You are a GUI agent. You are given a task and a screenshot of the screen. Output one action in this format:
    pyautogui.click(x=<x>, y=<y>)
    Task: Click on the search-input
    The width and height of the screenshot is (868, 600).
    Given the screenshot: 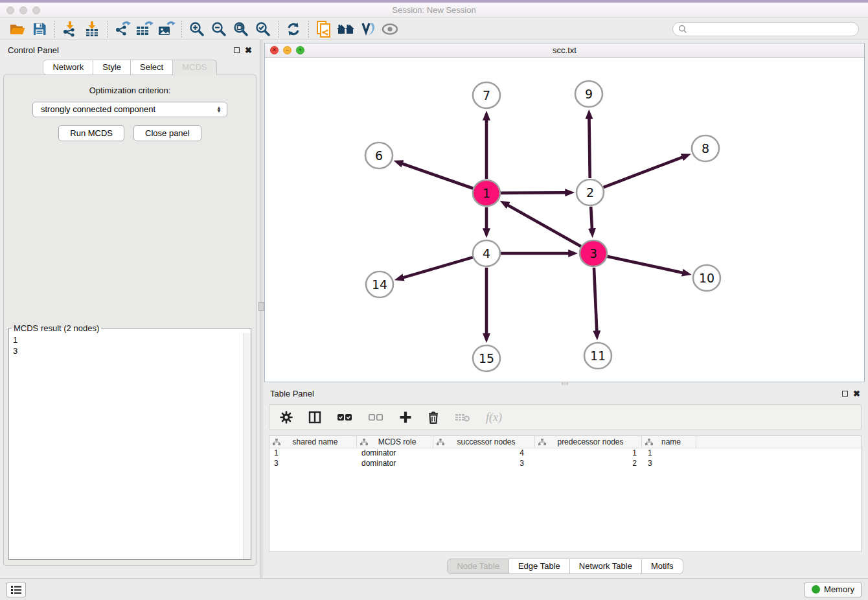 What is the action you would take?
    pyautogui.click(x=770, y=29)
    